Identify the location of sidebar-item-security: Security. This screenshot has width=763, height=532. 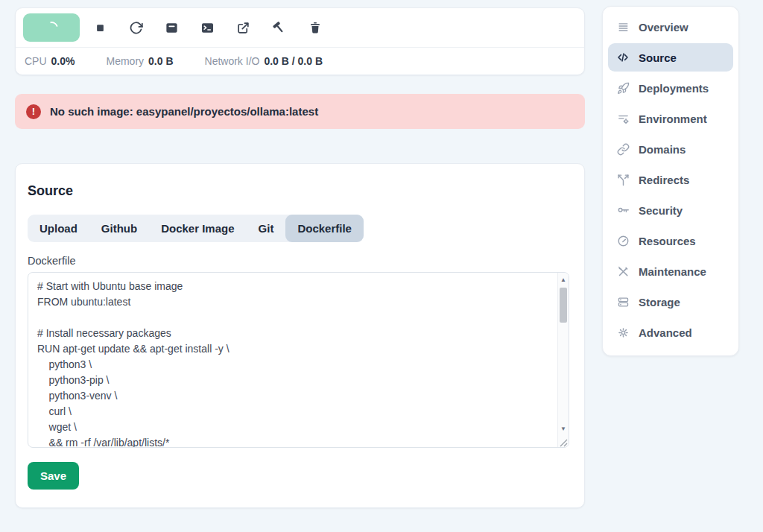
(671, 210).